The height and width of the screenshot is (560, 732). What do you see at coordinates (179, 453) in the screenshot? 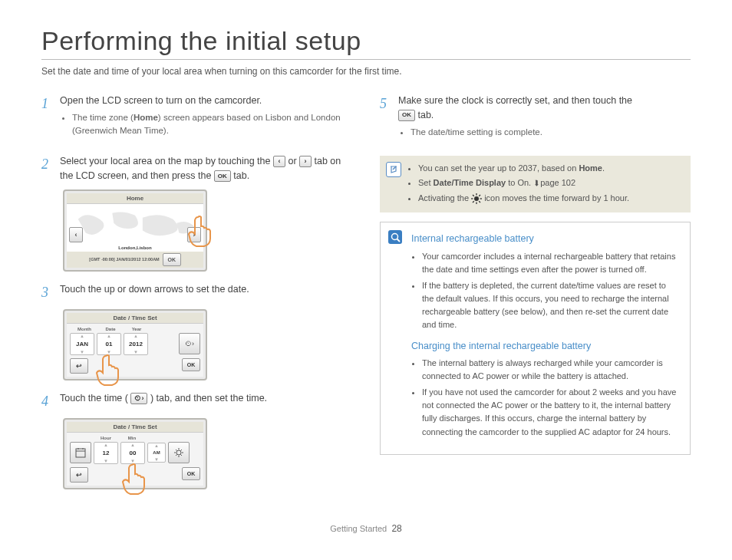
I see `dst-button` at bounding box center [179, 453].